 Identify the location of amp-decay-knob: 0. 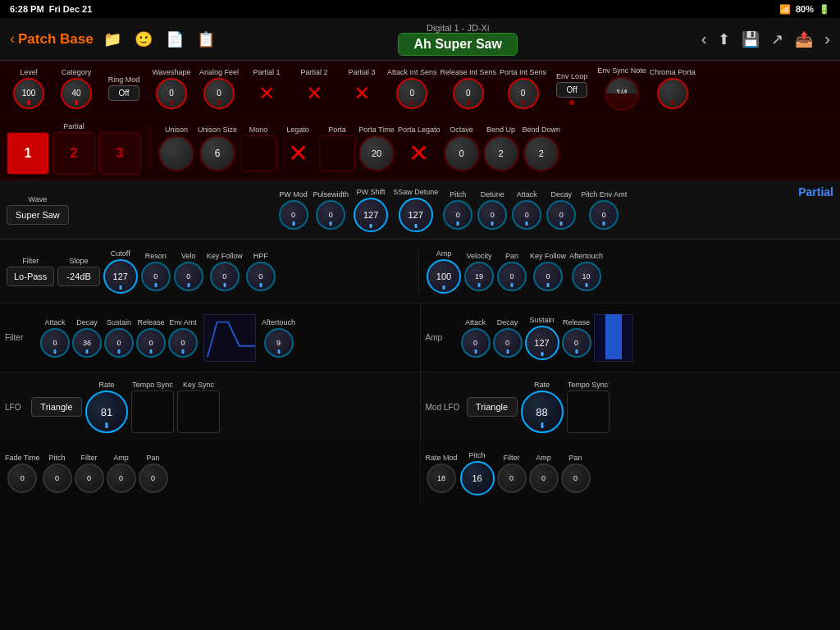
(508, 343).